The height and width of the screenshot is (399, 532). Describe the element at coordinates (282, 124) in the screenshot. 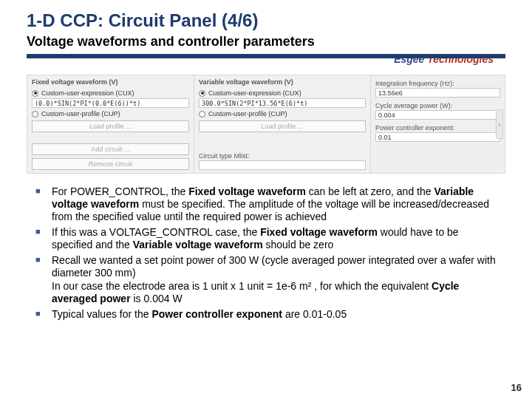

I see `variable-waveform-column: Variable voltage waveform (V) Custom-use…` at that location.